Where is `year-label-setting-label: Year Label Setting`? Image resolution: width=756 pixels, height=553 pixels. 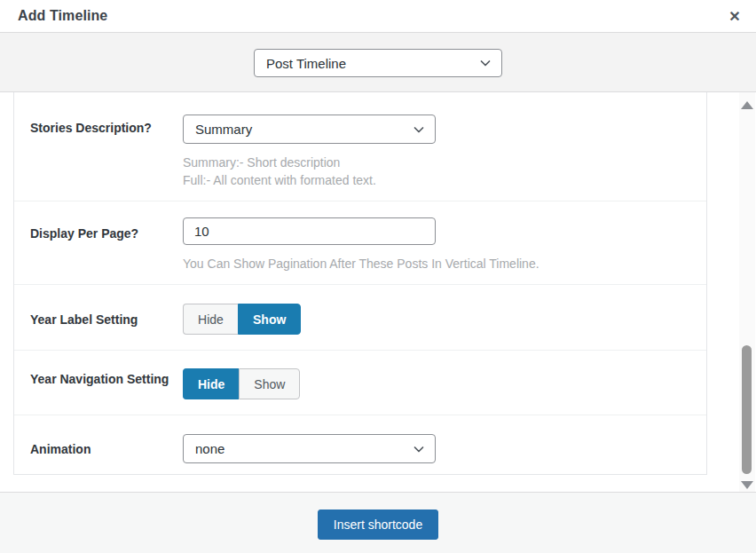 year-label-setting-label: Year Label Setting is located at coordinates (106, 316).